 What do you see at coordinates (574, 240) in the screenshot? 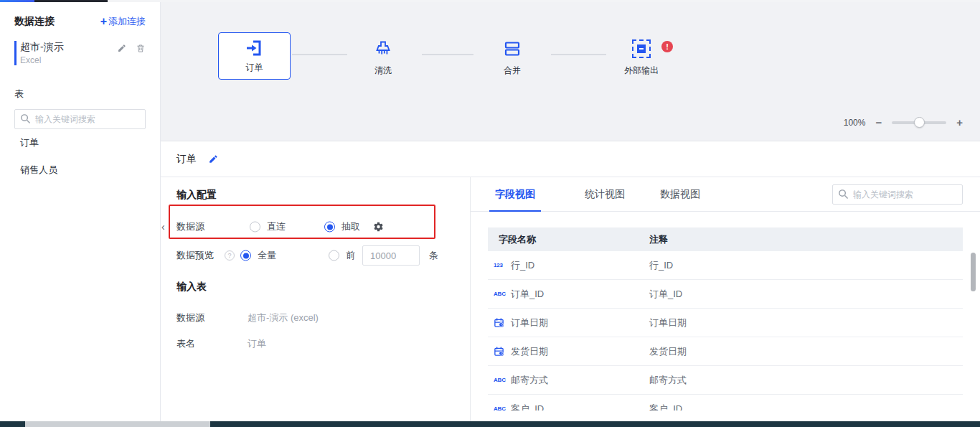
I see `column-header-field-name: 字段名称` at bounding box center [574, 240].